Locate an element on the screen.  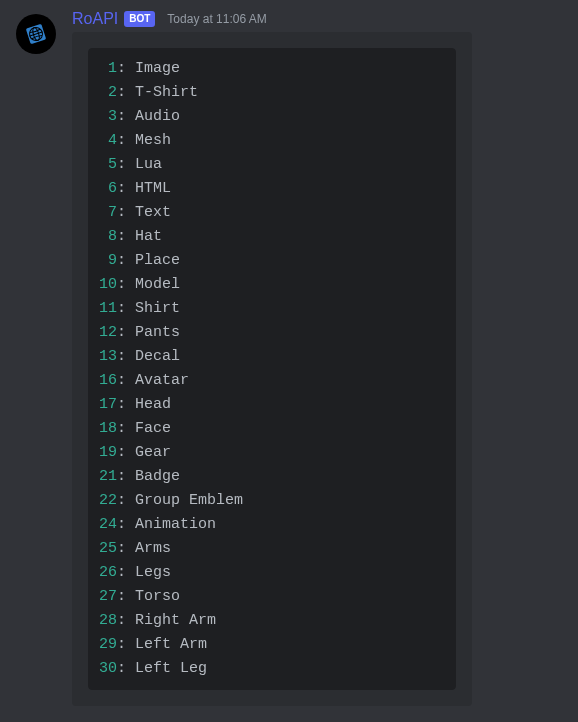
line-value: Arms is located at coordinates (153, 548).